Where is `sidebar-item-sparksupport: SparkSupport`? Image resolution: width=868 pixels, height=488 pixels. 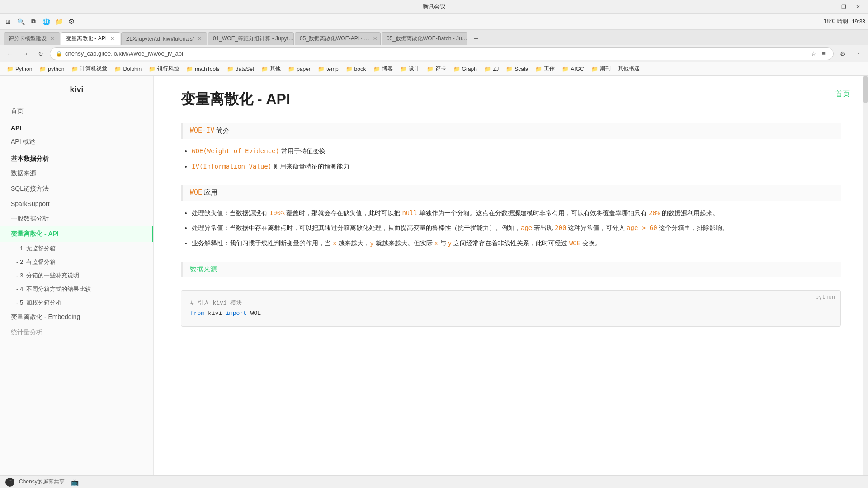
sidebar-item-sparksupport: SparkSupport is located at coordinates (77, 204).